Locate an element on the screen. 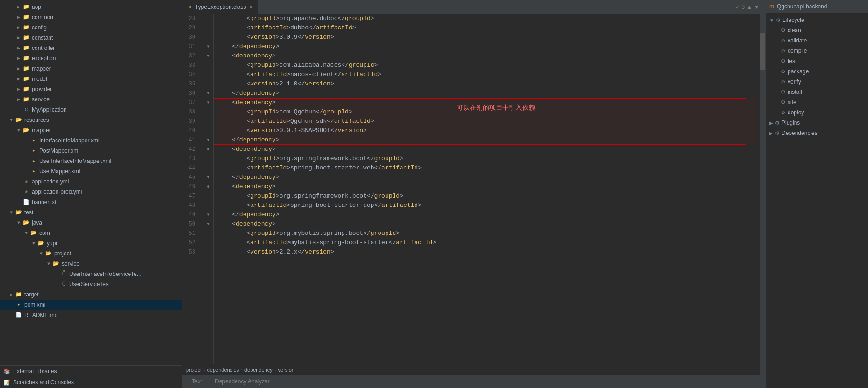  tree-item-interface-mapper: ✦ InterfaceInfoMapper.xml is located at coordinates (91, 141).